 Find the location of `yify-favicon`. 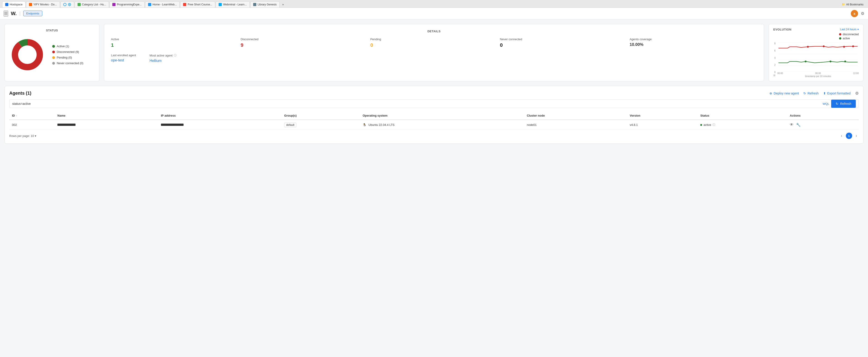

yify-favicon is located at coordinates (30, 5).